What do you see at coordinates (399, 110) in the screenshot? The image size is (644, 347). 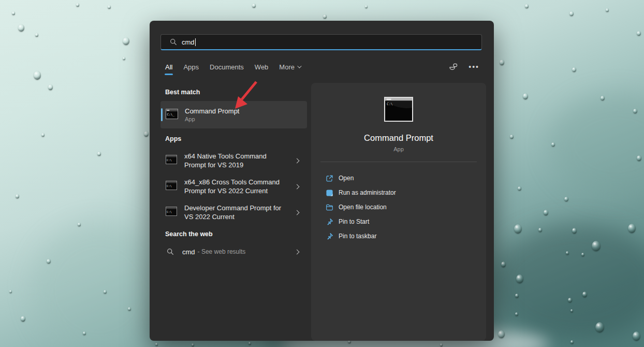 I see `command-prompt-large-icon: C:\` at bounding box center [399, 110].